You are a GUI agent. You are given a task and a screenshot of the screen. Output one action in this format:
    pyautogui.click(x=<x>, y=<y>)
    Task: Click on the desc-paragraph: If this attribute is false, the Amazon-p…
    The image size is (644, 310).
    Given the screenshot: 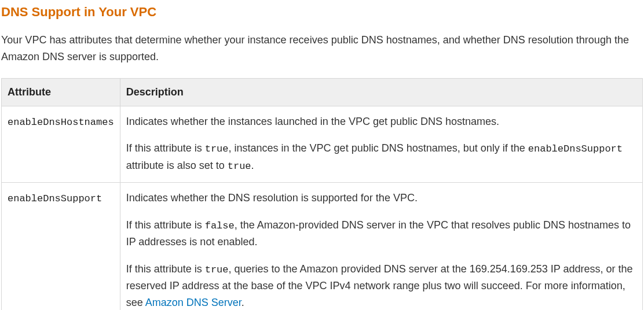 What is the action you would take?
    pyautogui.click(x=381, y=234)
    